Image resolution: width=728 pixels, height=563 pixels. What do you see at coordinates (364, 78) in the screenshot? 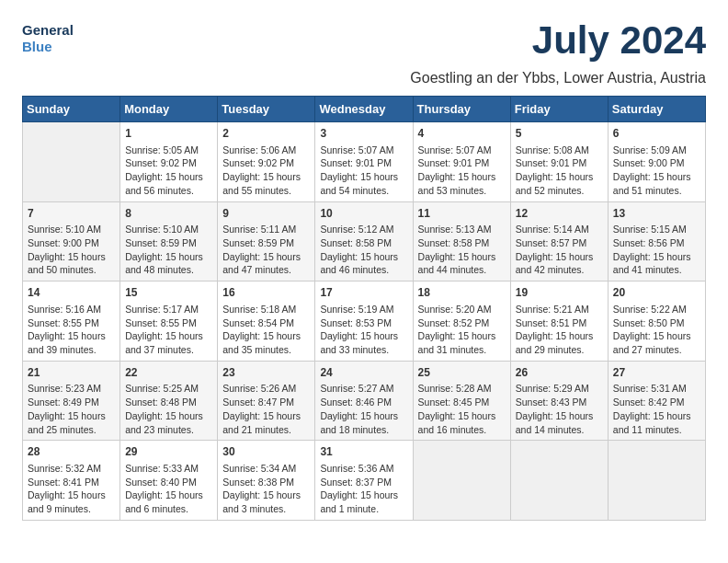
I see `location-subtitle: Goestling an der Ybbs, Lower Austria, Au…` at bounding box center [364, 78].